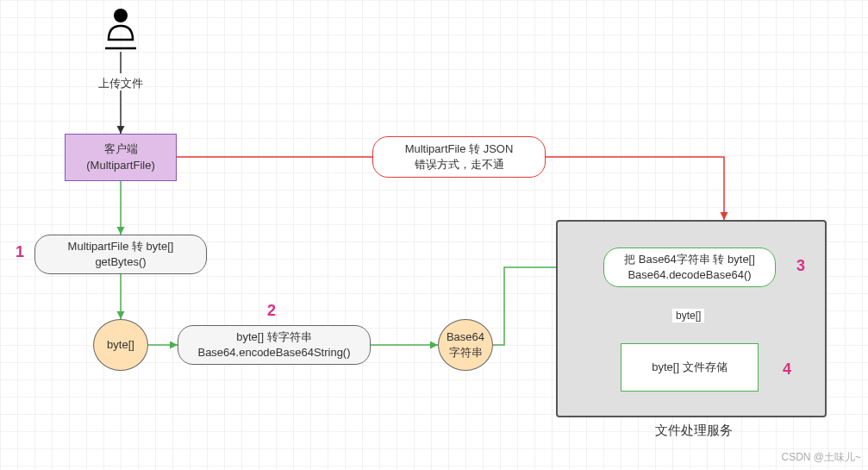 The width and height of the screenshot is (868, 470). I want to click on base64-node: Base64 字符串, so click(465, 345).